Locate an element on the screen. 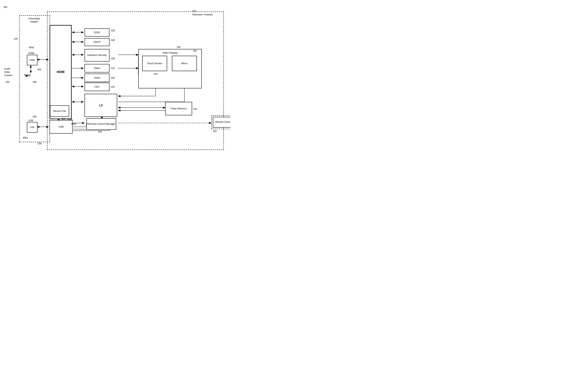 The width and height of the screenshot is (588, 388). remote-commander-box: Remote Commander is located at coordinates (222, 122).